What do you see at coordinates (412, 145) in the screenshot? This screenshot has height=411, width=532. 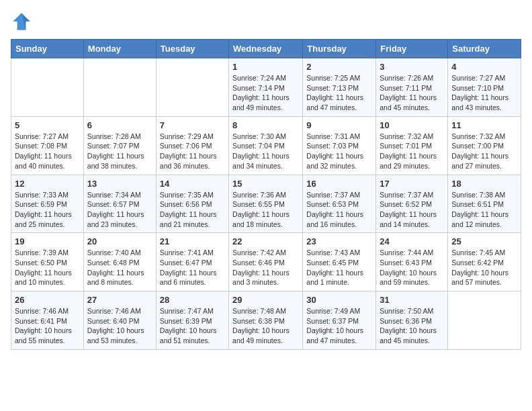 I see `calendar-cell: 10Sunrise: 7:32 AM Sunset: 7:01 PM Dayli…` at bounding box center [412, 145].